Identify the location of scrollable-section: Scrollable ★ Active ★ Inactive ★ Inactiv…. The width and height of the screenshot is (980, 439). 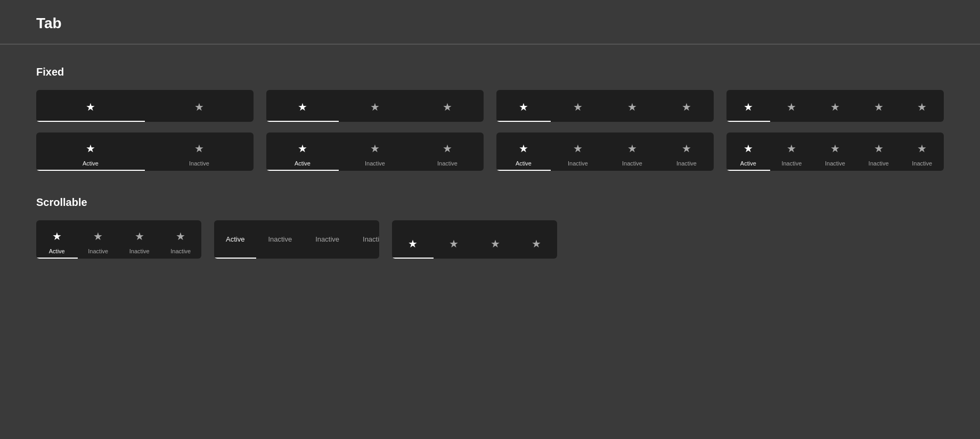
(490, 228).